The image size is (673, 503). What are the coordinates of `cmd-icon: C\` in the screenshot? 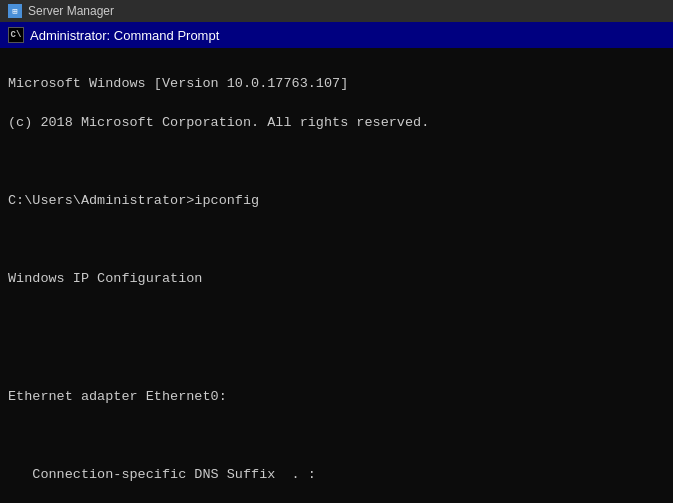 It's located at (16, 35).